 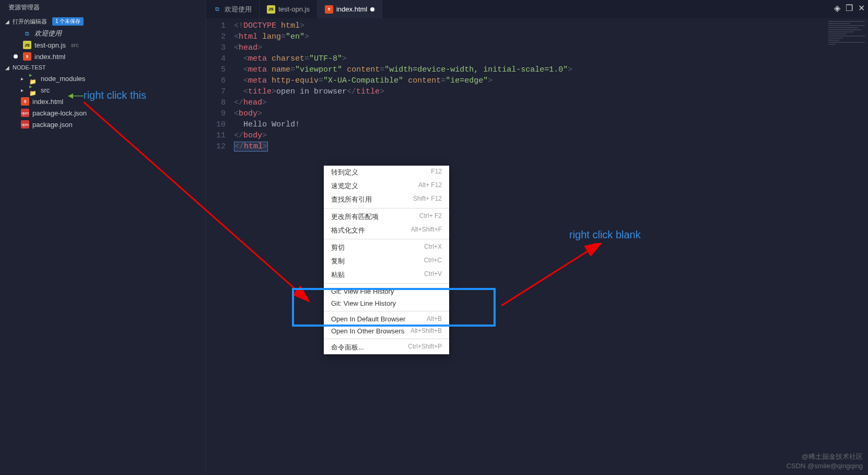 What do you see at coordinates (433, 275) in the screenshot?
I see `menu-shortcut: Ctrl+V` at bounding box center [433, 275].